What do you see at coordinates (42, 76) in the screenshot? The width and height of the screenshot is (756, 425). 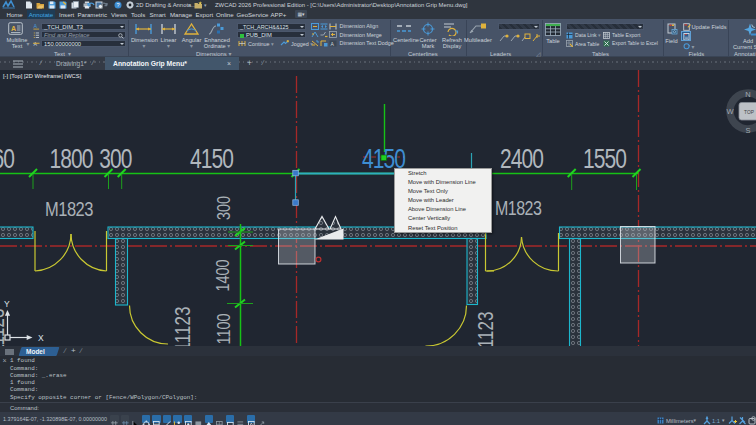 I see `svg-text: [-] [Top] [2D Wireframe] [WCS]` at bounding box center [42, 76].